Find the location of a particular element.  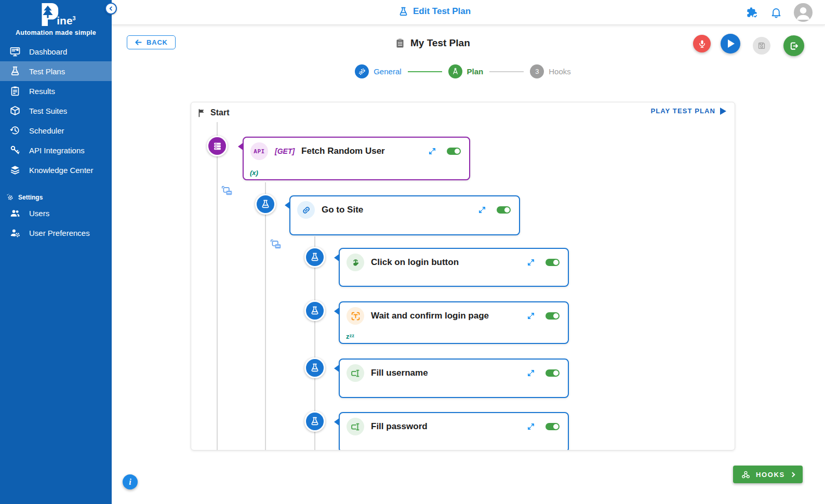

floppy-icon is located at coordinates (762, 46).